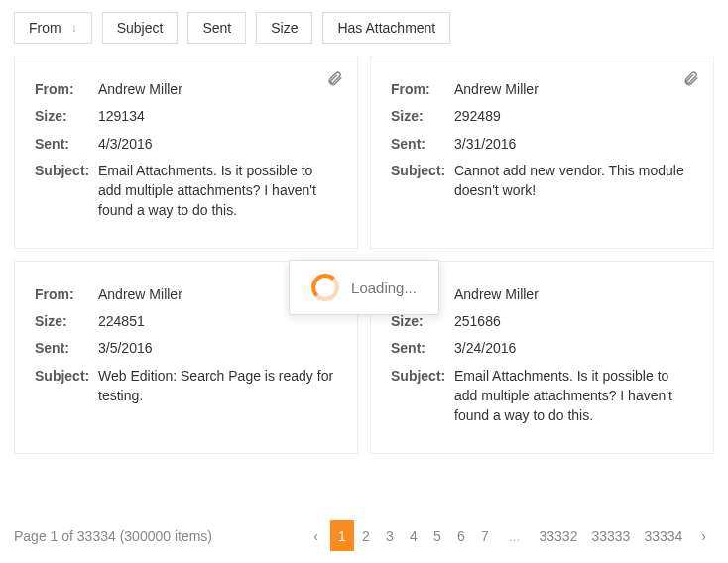 The image size is (728, 563). I want to click on pager-page: 7, so click(485, 535).